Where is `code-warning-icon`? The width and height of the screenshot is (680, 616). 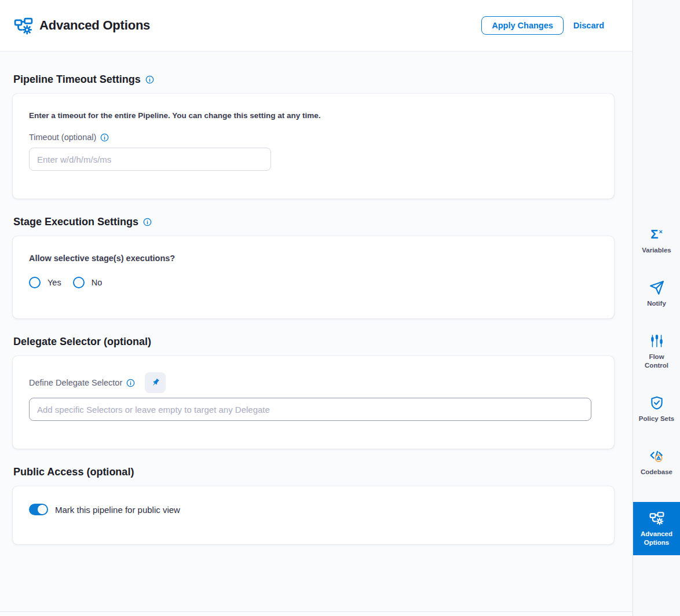 code-warning-icon is located at coordinates (657, 456).